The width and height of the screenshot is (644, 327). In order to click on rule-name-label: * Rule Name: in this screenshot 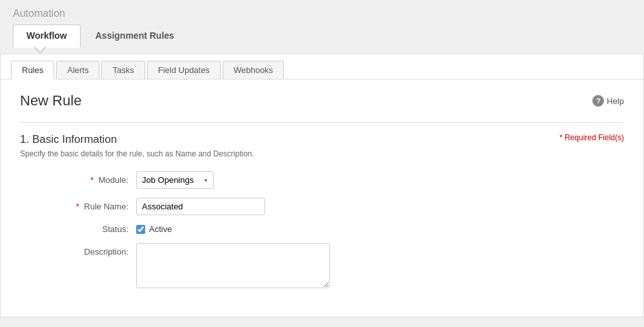, I will do `click(78, 207)`.